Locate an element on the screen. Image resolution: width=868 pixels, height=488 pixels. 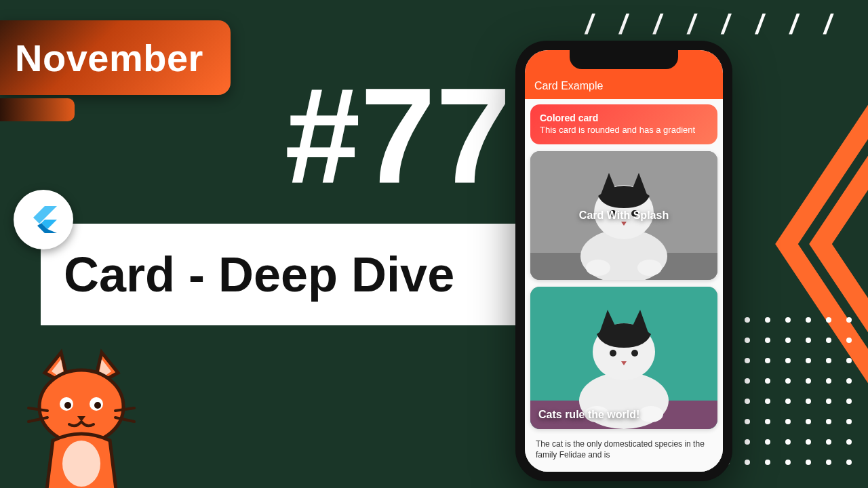
splash-card: Card With Splash is located at coordinates (624, 216).